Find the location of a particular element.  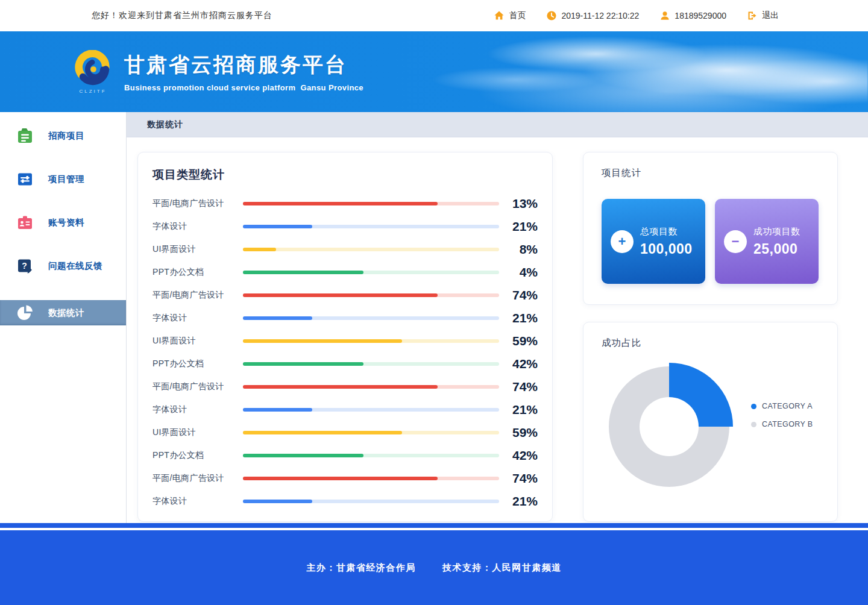

bar-row: UI界面设计 59% is located at coordinates (345, 433).